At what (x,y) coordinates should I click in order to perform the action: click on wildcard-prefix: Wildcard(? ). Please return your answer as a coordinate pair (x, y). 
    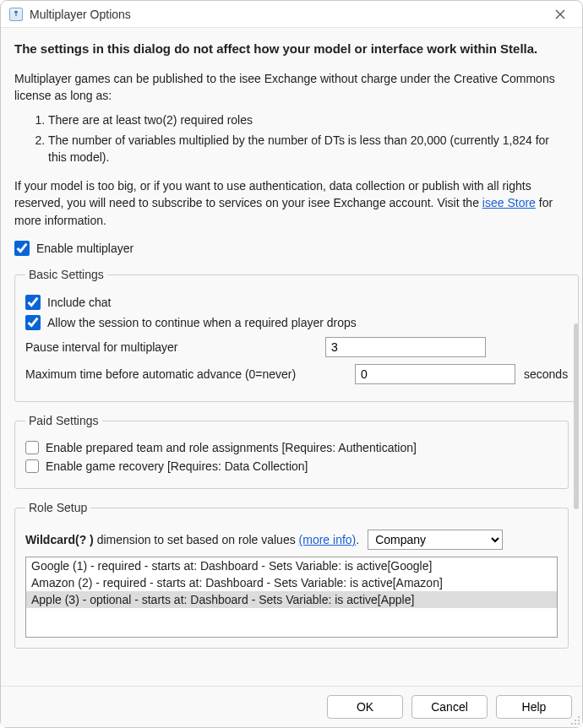
    Looking at the image, I should click on (59, 540).